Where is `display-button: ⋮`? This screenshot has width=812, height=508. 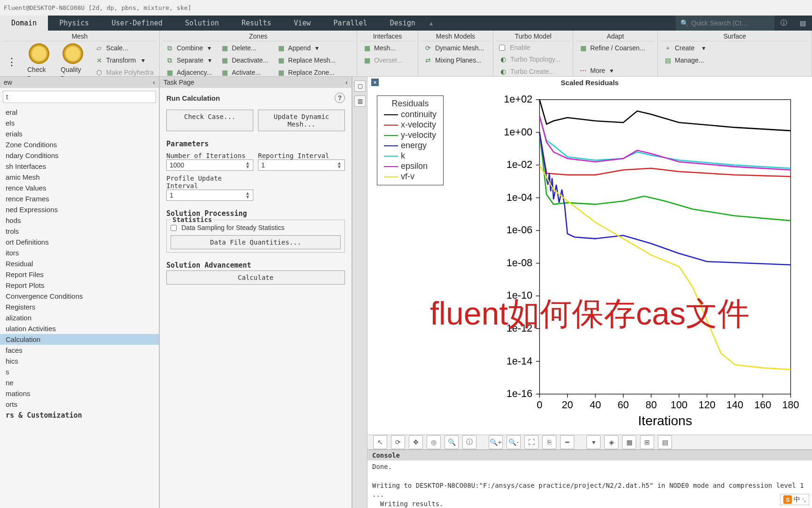 display-button: ⋮ is located at coordinates (12, 62).